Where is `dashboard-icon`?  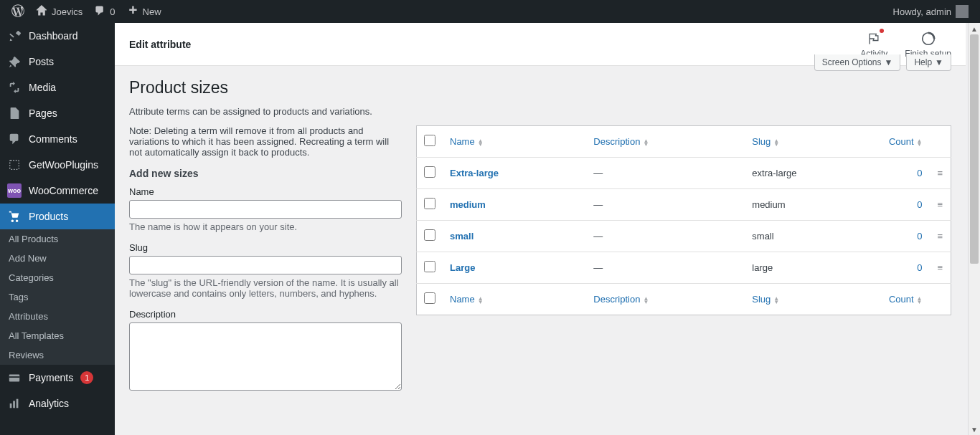
dashboard-icon is located at coordinates (14, 36).